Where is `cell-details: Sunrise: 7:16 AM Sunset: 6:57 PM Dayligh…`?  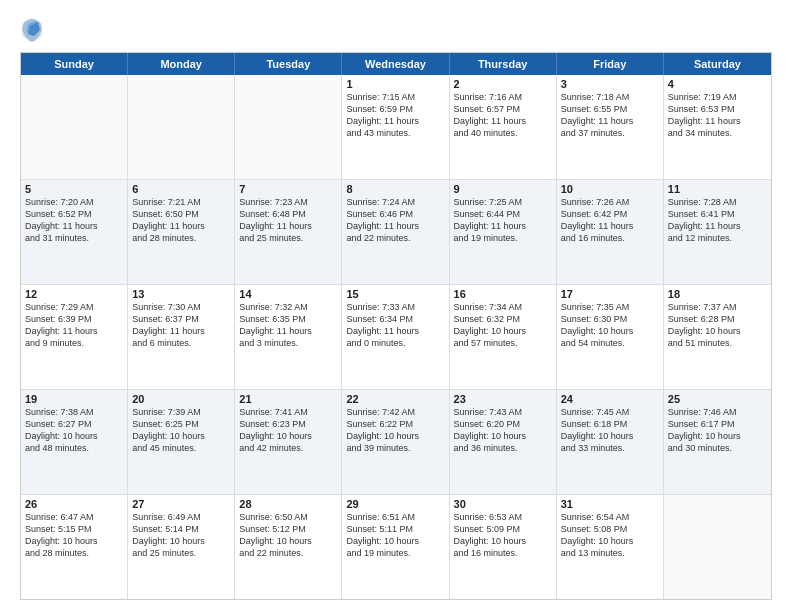 cell-details: Sunrise: 7:16 AM Sunset: 6:57 PM Dayligh… is located at coordinates (503, 116).